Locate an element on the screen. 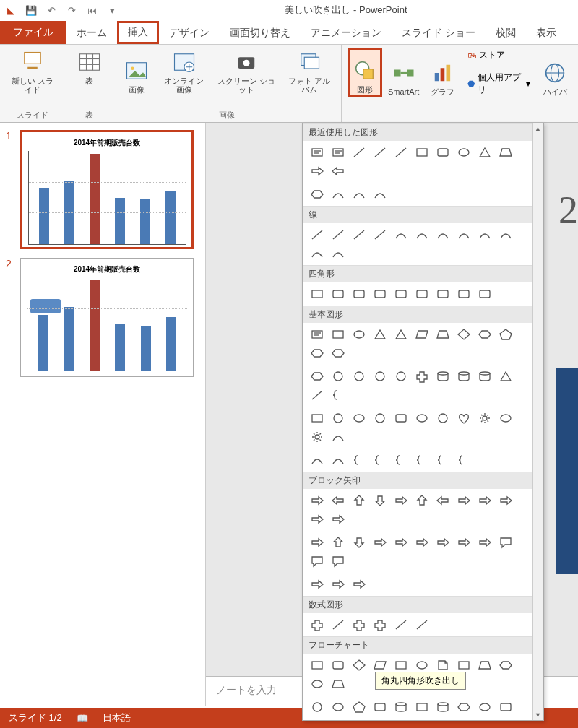 This screenshot has width=578, height=728. shape-callout is located at coordinates (338, 561).